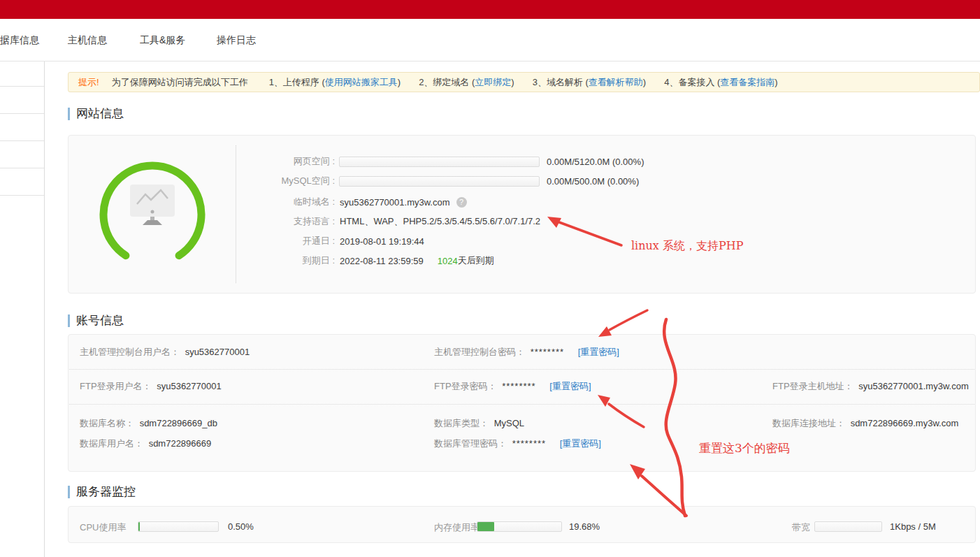  I want to click on sidebar, so click(22, 309).